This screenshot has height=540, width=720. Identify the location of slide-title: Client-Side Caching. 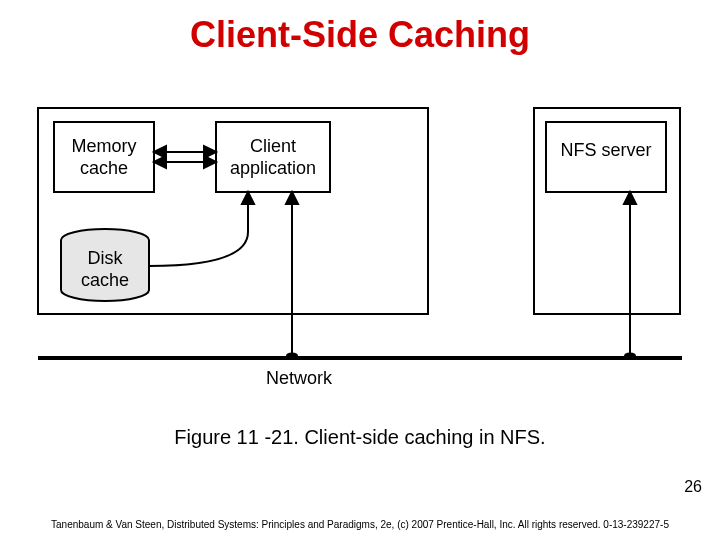
(360, 35).